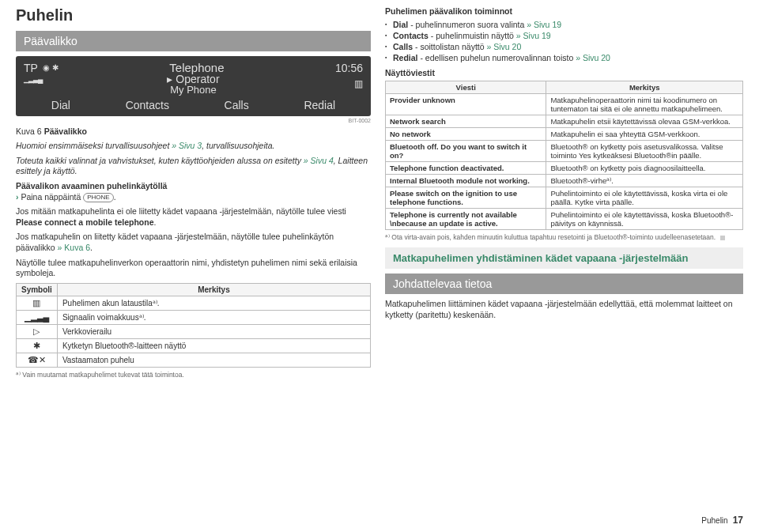  I want to click on phone-key: PHONE, so click(98, 198).